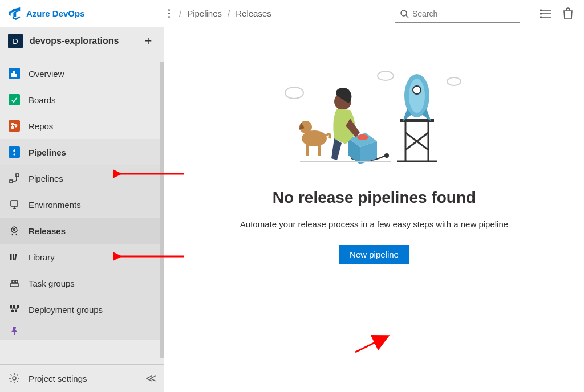 The height and width of the screenshot is (392, 584). I want to click on sidebar-item-label: Task groups, so click(51, 284).